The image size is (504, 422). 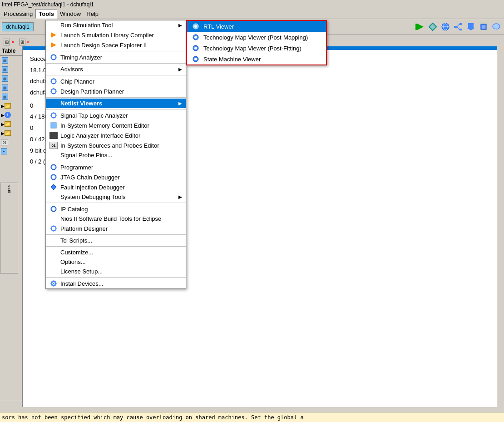 What do you see at coordinates (252, 5) in the screenshot?
I see `title-bar: Intel FPGA_test/dchufaqi1 - dchufaqi1` at bounding box center [252, 5].